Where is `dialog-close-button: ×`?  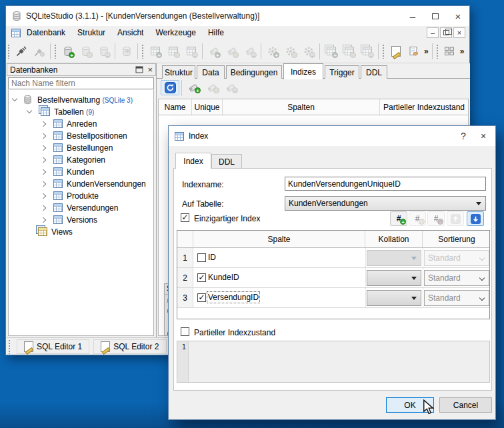 dialog-close-button: × is located at coordinates (483, 136).